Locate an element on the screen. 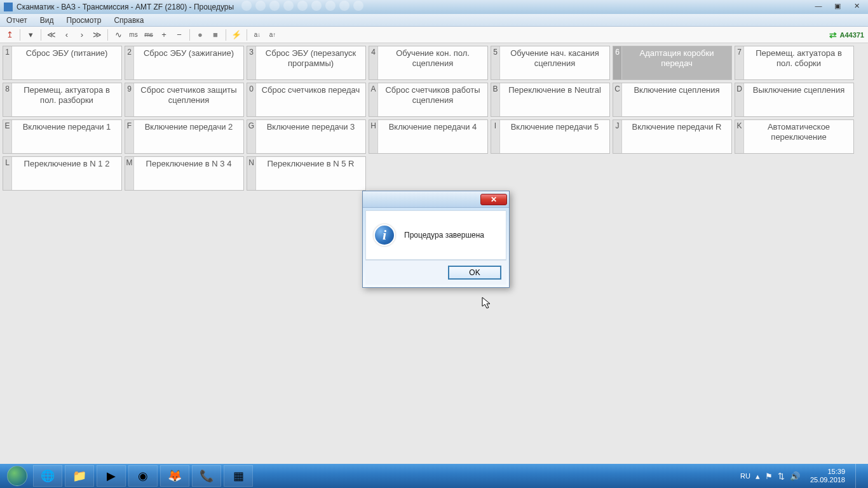  sort-desc-icon: a↑ is located at coordinates (273, 35).